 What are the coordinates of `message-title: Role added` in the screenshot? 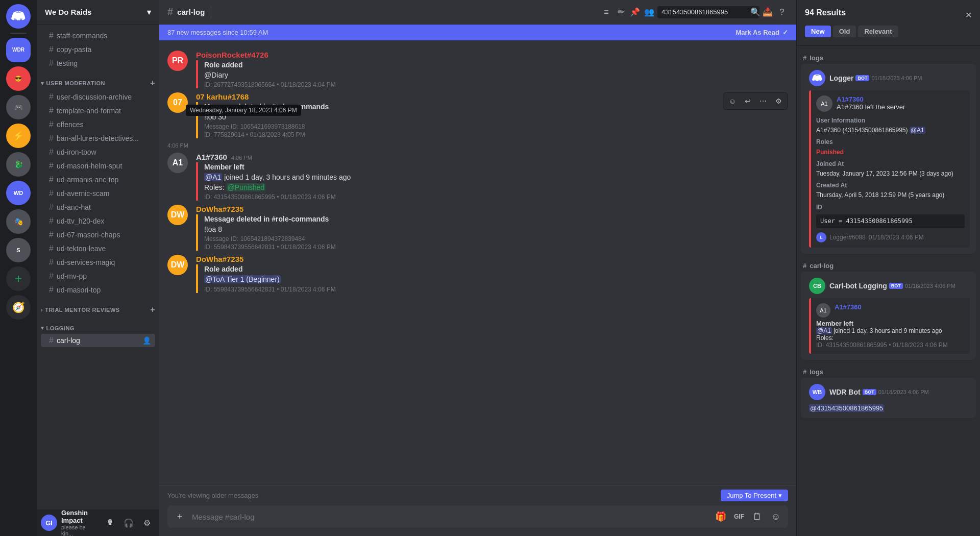 It's located at (496, 65).